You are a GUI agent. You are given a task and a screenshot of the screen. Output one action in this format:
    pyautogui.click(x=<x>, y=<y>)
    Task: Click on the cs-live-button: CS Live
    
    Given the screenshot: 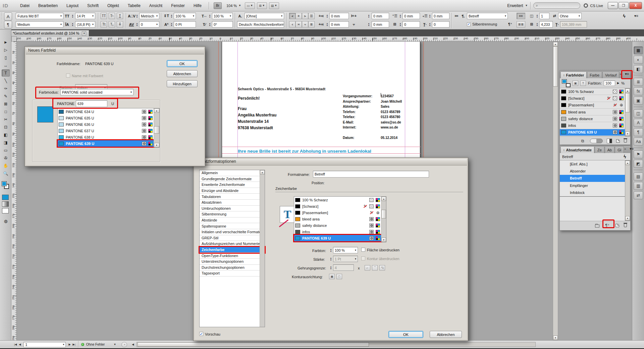 What is the action you would take?
    pyautogui.click(x=593, y=5)
    